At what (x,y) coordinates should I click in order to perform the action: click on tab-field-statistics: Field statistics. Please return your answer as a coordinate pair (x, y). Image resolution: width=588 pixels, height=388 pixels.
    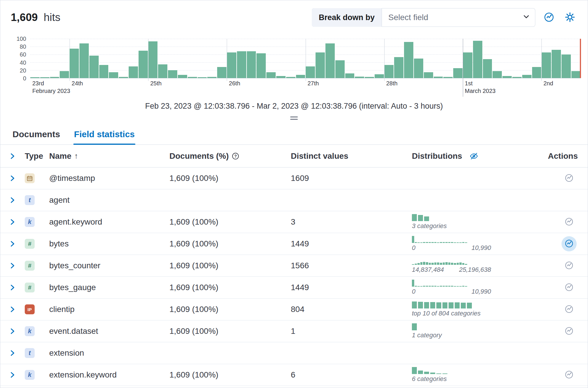
    Looking at the image, I should click on (104, 135).